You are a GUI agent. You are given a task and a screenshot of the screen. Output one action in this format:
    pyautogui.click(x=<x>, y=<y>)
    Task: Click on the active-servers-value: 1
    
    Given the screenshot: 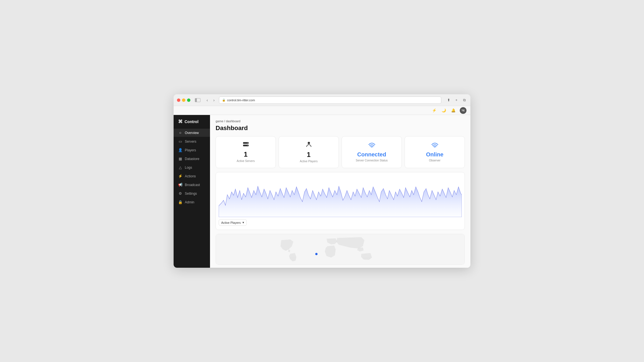 What is the action you would take?
    pyautogui.click(x=246, y=154)
    